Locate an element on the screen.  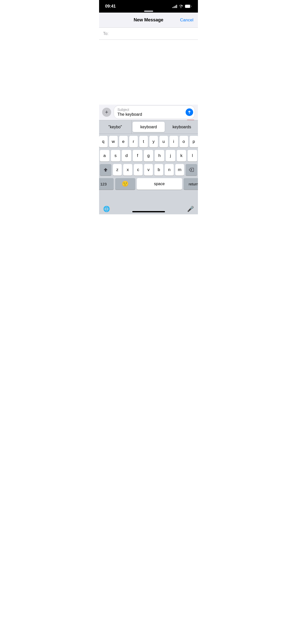
autocomplete-bar: "keybo" keyboard keyboards is located at coordinates (148, 127).